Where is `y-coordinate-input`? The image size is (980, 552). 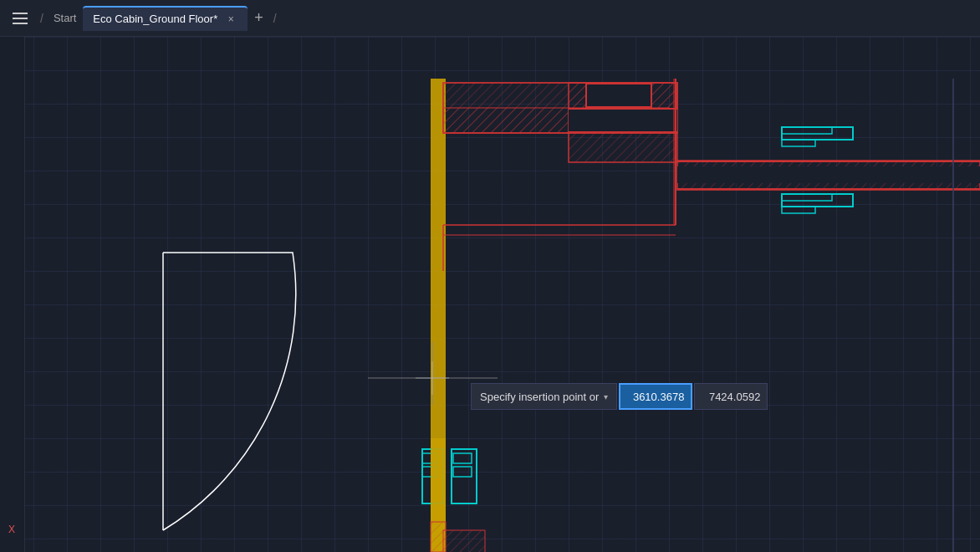 y-coordinate-input is located at coordinates (731, 396).